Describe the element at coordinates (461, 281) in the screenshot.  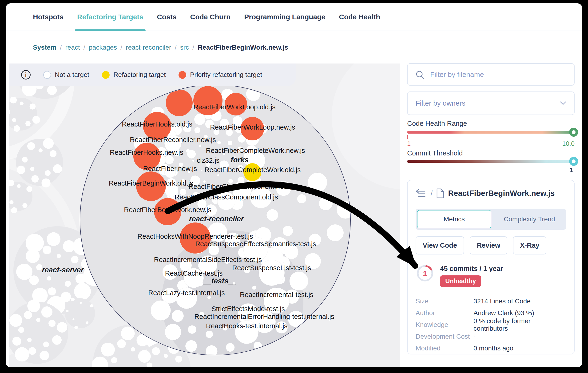
I see `status-badge: Unhealthy` at that location.